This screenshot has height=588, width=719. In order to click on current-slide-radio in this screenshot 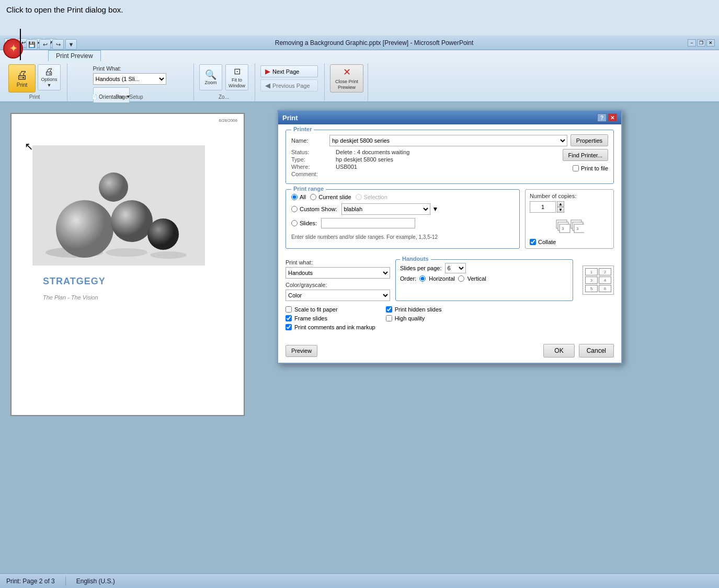, I will do `click(313, 197)`.